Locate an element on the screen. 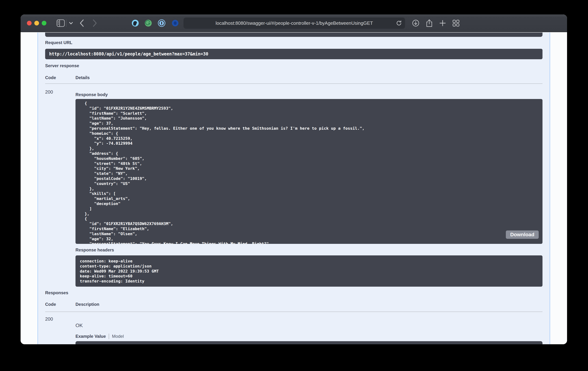 This screenshot has width=588, height=371. responses-code-column-header: Code is located at coordinates (60, 304).